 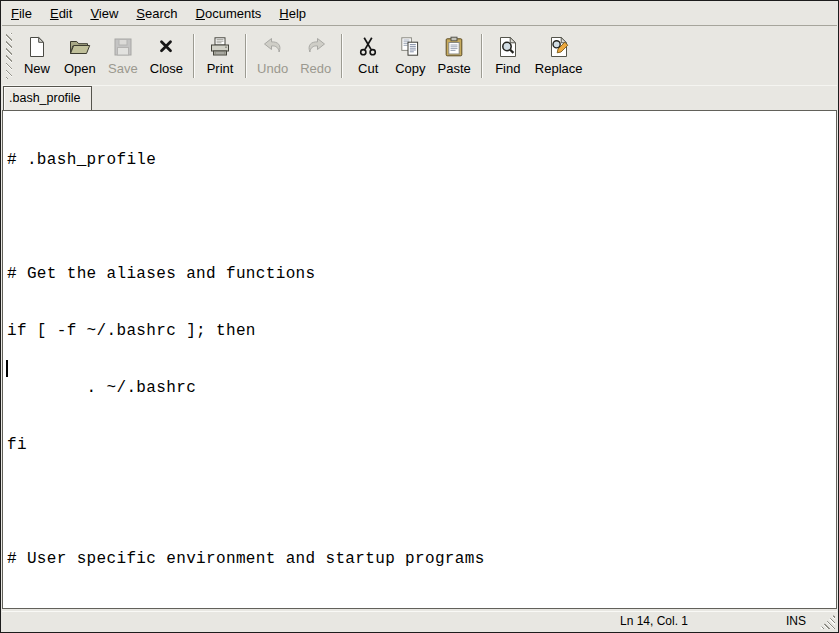 What do you see at coordinates (272, 56) in the screenshot?
I see `undo-button: Undo` at bounding box center [272, 56].